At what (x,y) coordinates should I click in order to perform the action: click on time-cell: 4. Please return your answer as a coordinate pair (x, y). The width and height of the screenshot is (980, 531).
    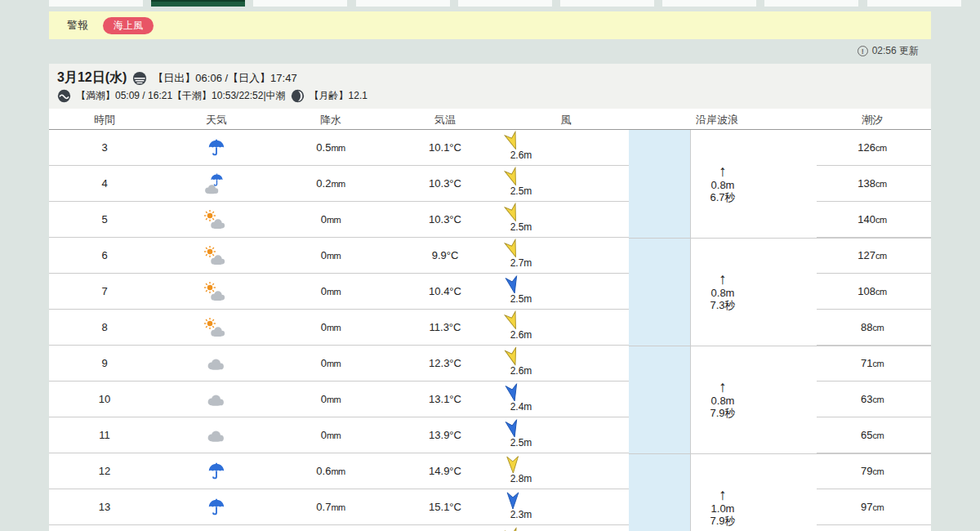
    Looking at the image, I should click on (105, 183).